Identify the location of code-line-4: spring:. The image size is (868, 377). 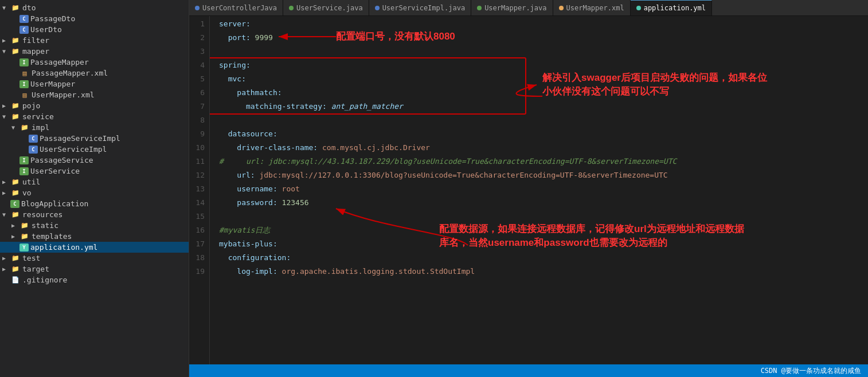
(544, 65).